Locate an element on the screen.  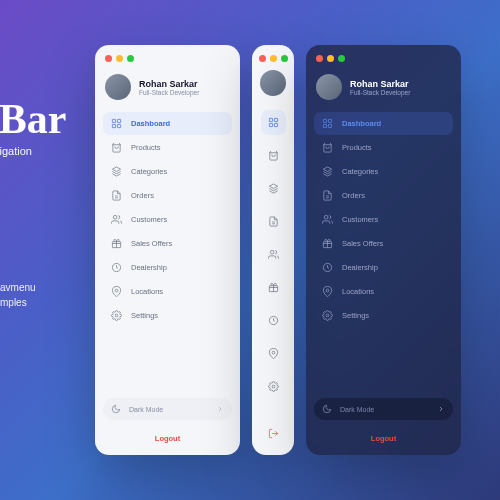
users-icon is located at coordinates (274, 254).